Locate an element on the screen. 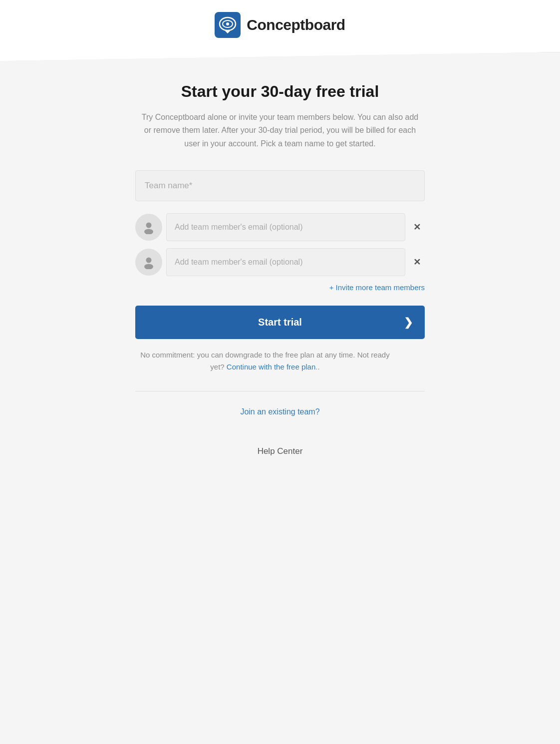  join-existing-team-link: Join an existing team? is located at coordinates (280, 412).